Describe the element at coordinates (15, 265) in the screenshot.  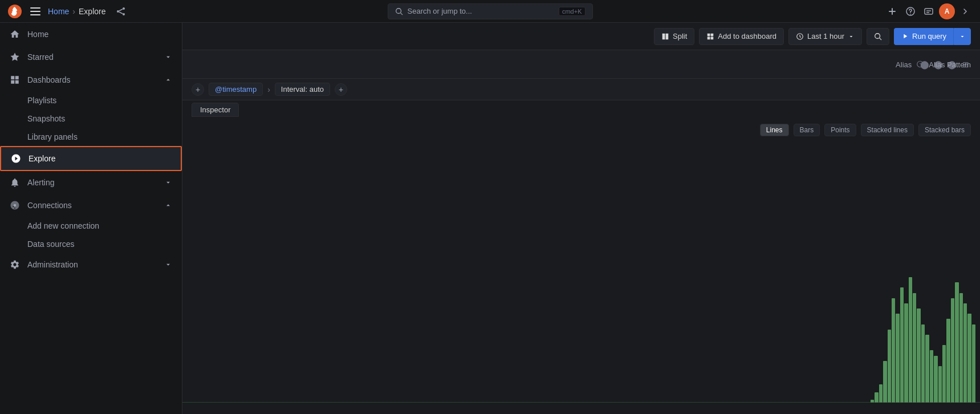
I see `admin-icon` at that location.